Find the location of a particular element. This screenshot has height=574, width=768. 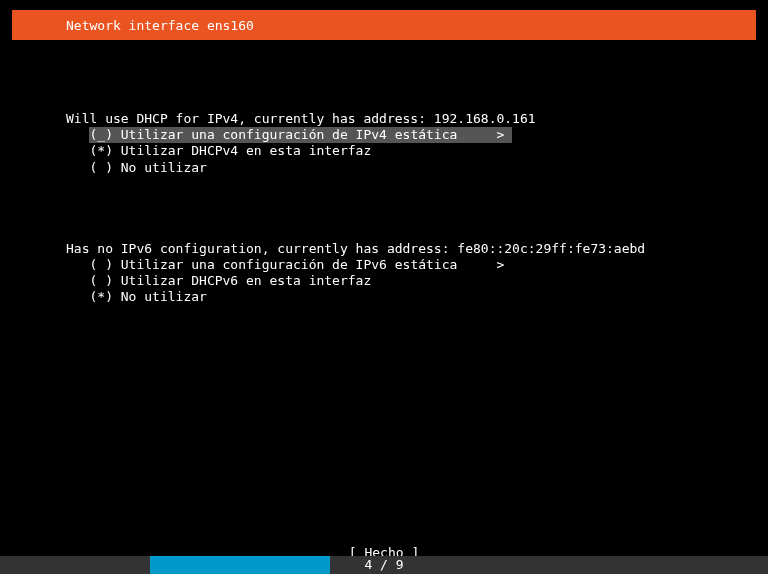

ipv4-option-dhcp: (*) Utilizar DHCPv4 en esta interfaz is located at coordinates (230, 151).